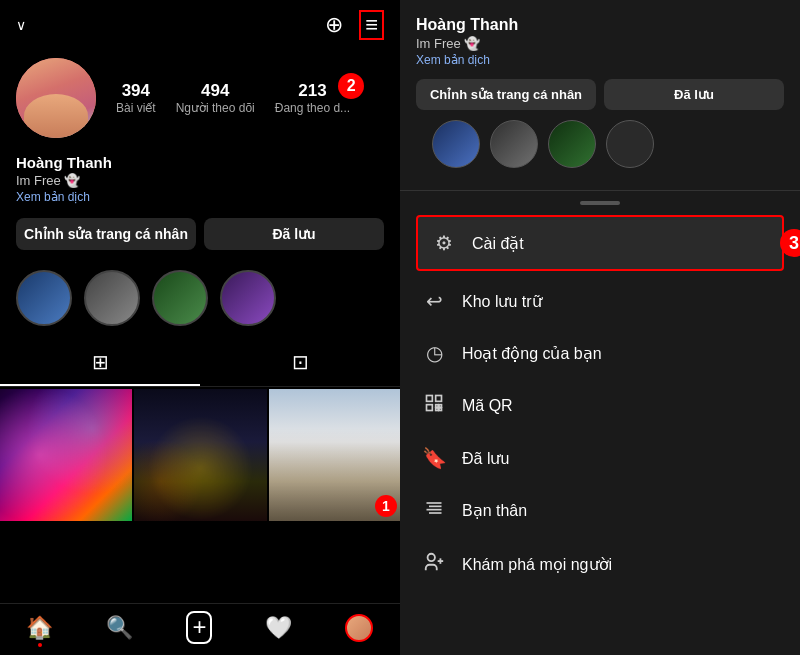  Describe the element at coordinates (600, 353) in the screenshot. I see `activity-menu-item: ◷ Hoạt động của bạn` at that location.